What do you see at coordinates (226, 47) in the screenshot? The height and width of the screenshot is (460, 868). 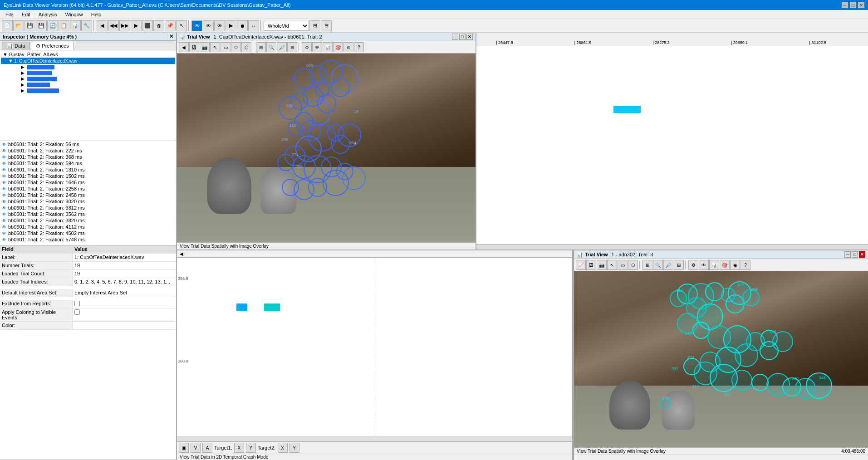 I see `tv1-rect: ▭` at bounding box center [226, 47].